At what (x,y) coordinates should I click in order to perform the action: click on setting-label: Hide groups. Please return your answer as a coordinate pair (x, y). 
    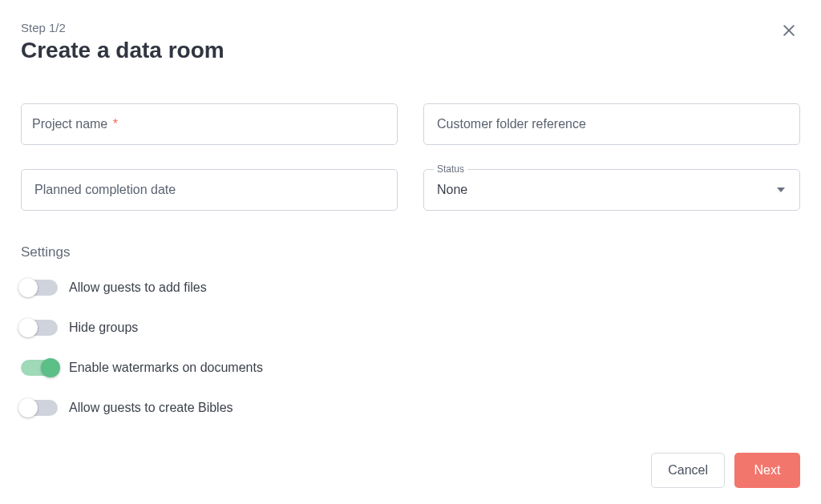
    Looking at the image, I should click on (103, 328).